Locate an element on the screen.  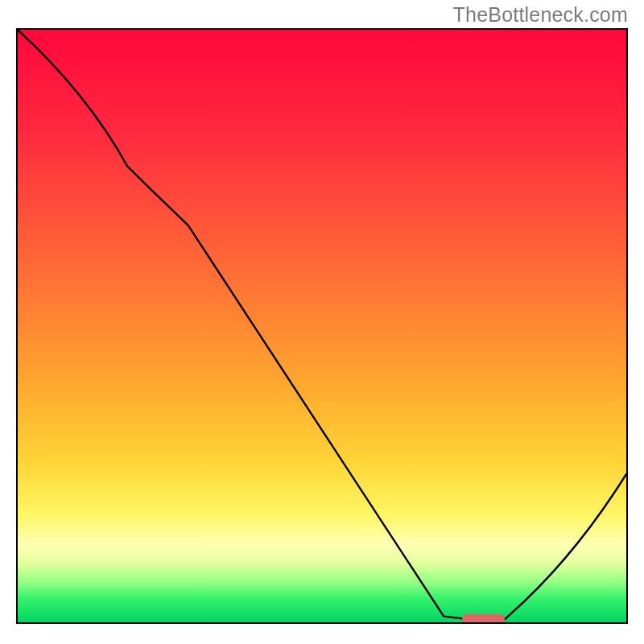
watermark-text: TheBottleneck.com is located at coordinates (541, 14).